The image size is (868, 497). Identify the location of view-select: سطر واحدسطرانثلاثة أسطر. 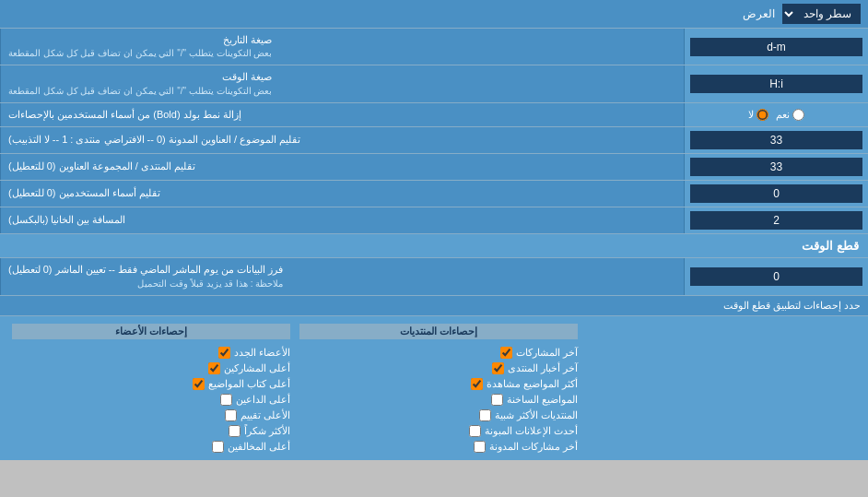
(822, 14).